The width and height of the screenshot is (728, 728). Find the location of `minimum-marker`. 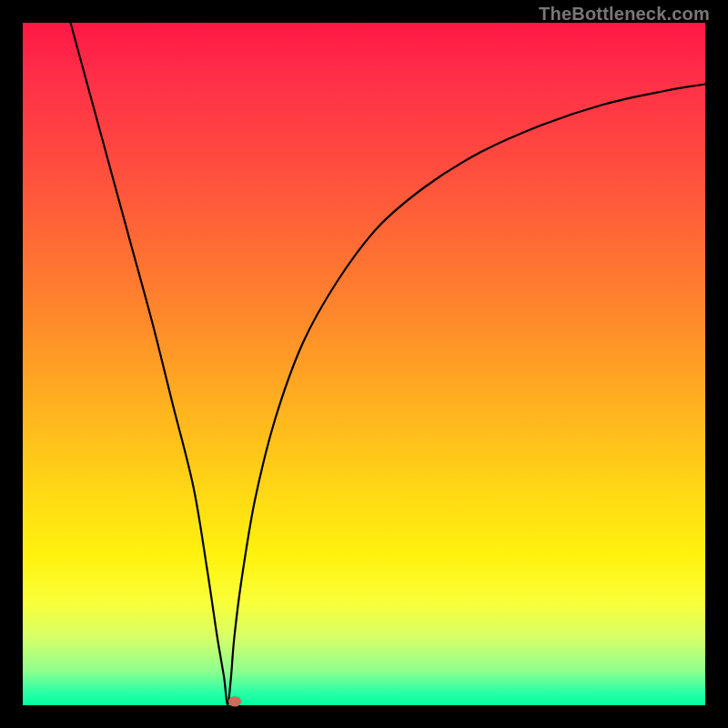

minimum-marker is located at coordinates (235, 703).